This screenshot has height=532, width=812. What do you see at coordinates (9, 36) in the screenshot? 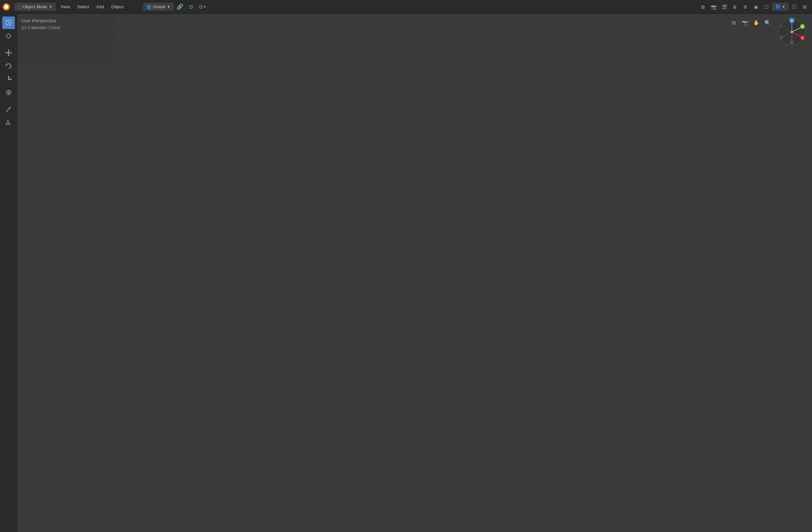
I see `tool-cursor` at bounding box center [9, 36].